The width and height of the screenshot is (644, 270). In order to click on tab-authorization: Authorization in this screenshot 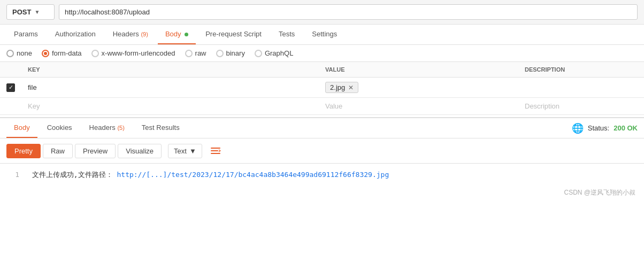, I will do `click(75, 34)`.